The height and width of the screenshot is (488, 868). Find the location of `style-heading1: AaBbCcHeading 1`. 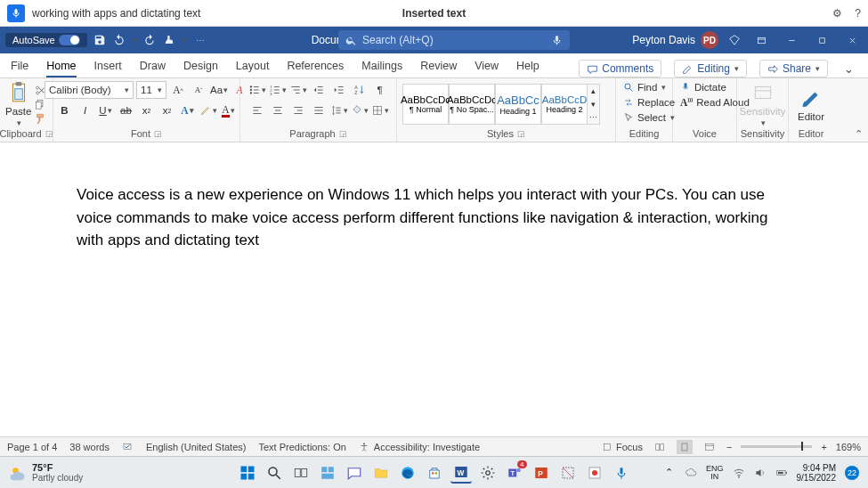

style-heading1: AaBbCcHeading 1 is located at coordinates (518, 104).